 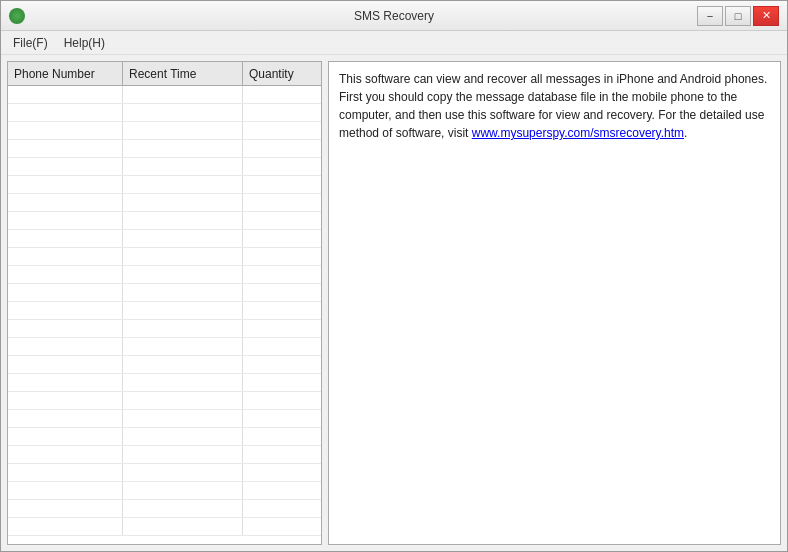 I want to click on col-header-qty: Quantity, so click(x=282, y=74).